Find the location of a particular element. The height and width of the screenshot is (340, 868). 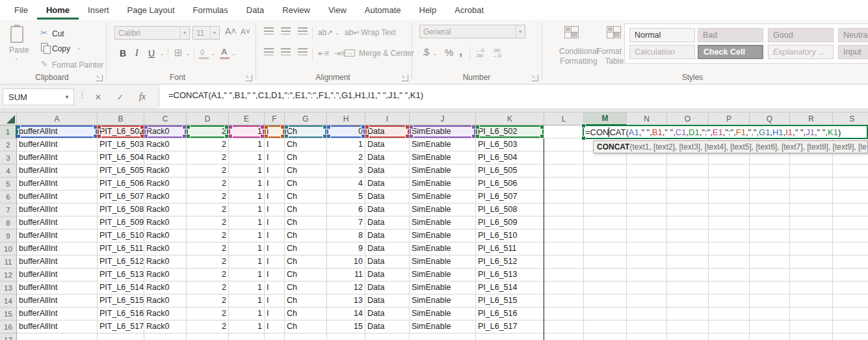

cell-H17 is located at coordinates (346, 337).